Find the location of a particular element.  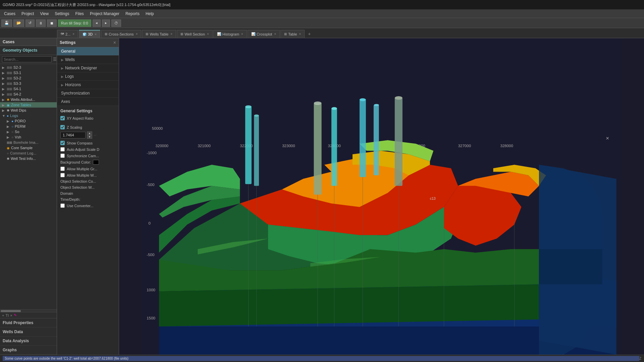

tree-item-poro: ▶ ● PORO is located at coordinates (28, 121).